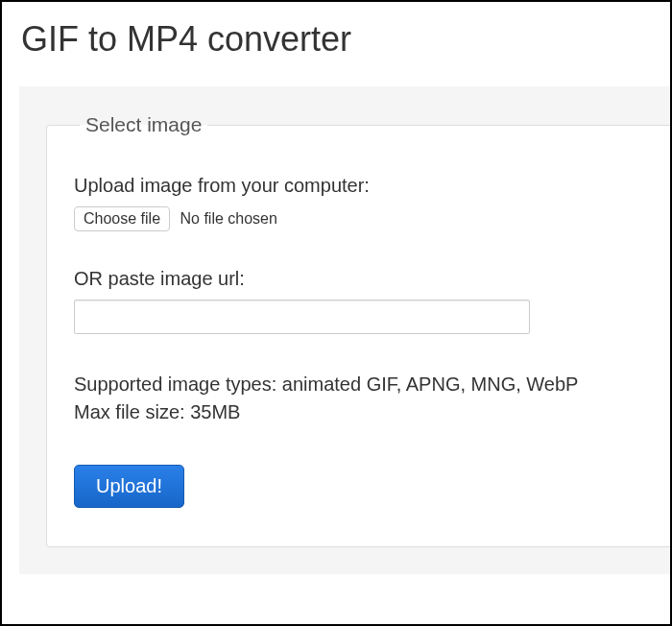  I want to click on file-picker: Choose file No file chosen, so click(176, 219).